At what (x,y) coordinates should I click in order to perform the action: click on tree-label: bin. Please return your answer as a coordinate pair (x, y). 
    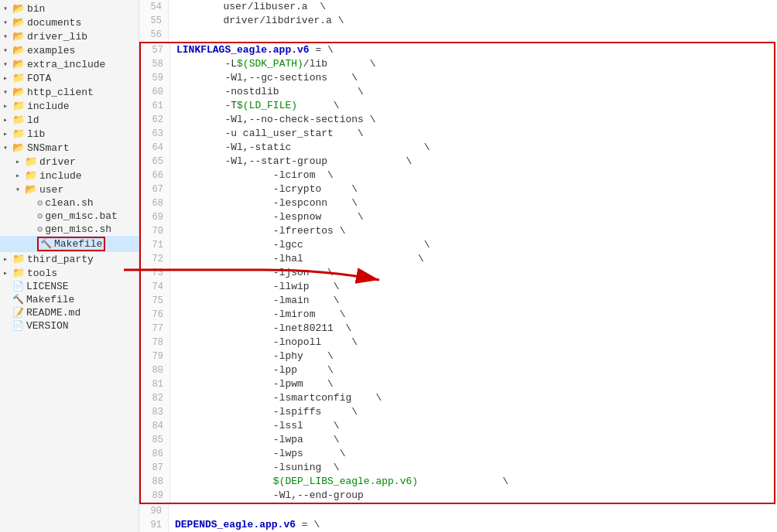
    Looking at the image, I should click on (36, 9).